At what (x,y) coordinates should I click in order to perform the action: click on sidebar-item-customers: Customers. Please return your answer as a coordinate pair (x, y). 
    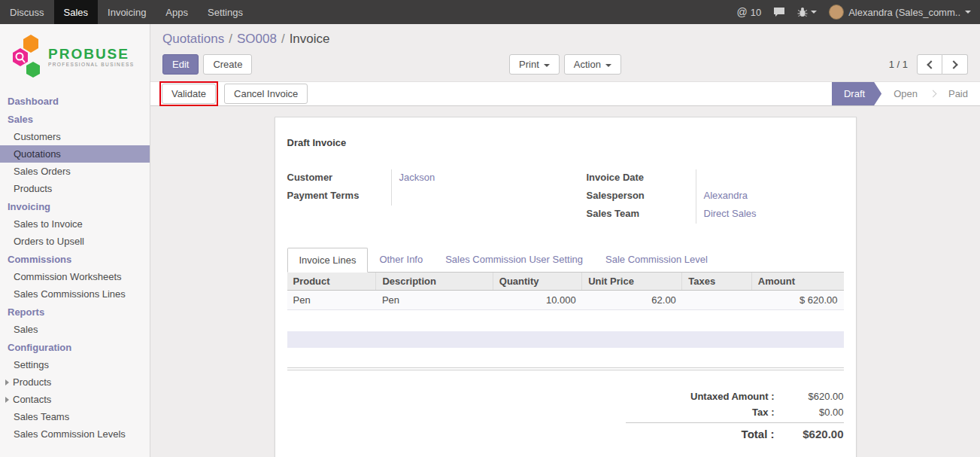
    Looking at the image, I should click on (75, 137).